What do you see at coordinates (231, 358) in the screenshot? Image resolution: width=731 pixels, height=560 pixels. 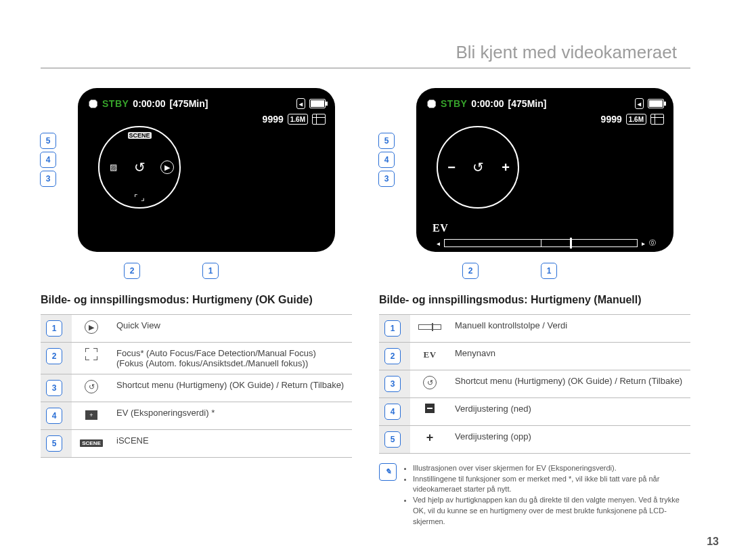 I see `legend-desc: Focus* (Auto Focus/Face Detection/Manual…` at bounding box center [231, 358].